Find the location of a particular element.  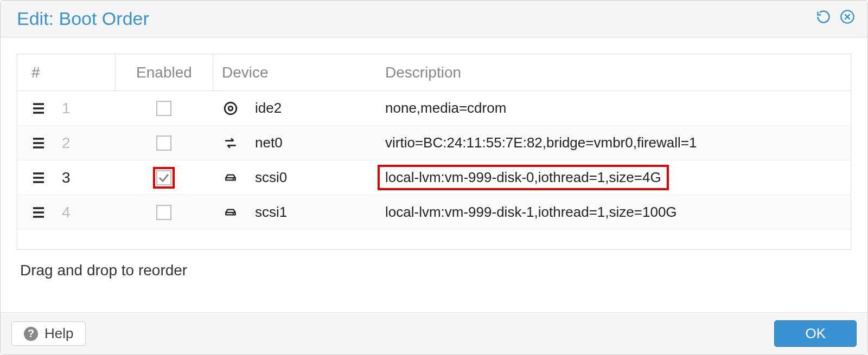

device-name: scsi0 is located at coordinates (271, 178).